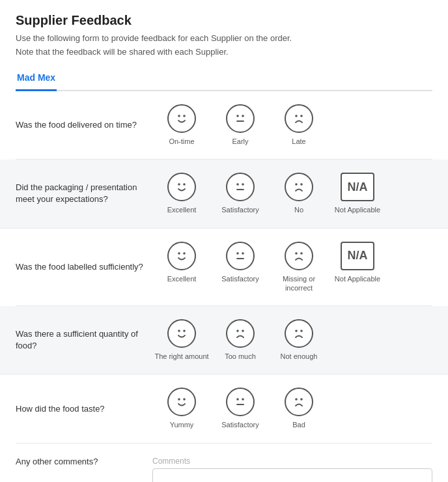 This screenshot has width=448, height=482. What do you see at coordinates (240, 425) in the screenshot?
I see `option-label-q5-1: Satisfactory` at bounding box center [240, 425].